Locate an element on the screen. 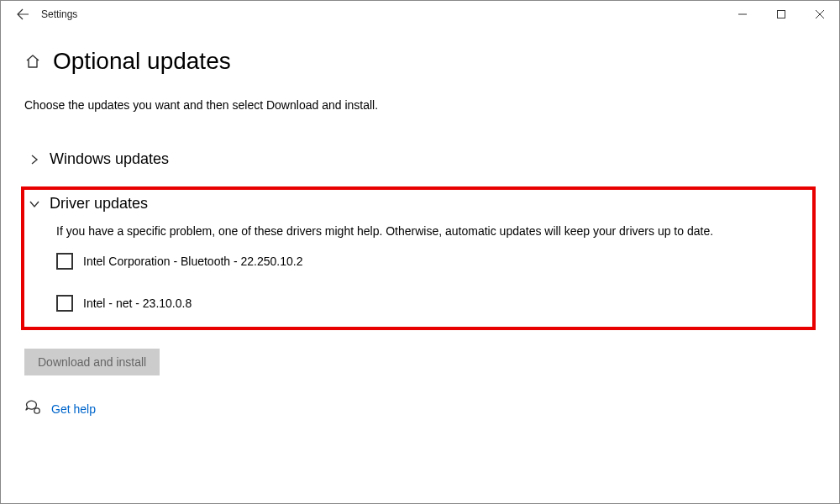 This screenshot has width=840, height=504. get-help-link: Get help is located at coordinates (74, 409).